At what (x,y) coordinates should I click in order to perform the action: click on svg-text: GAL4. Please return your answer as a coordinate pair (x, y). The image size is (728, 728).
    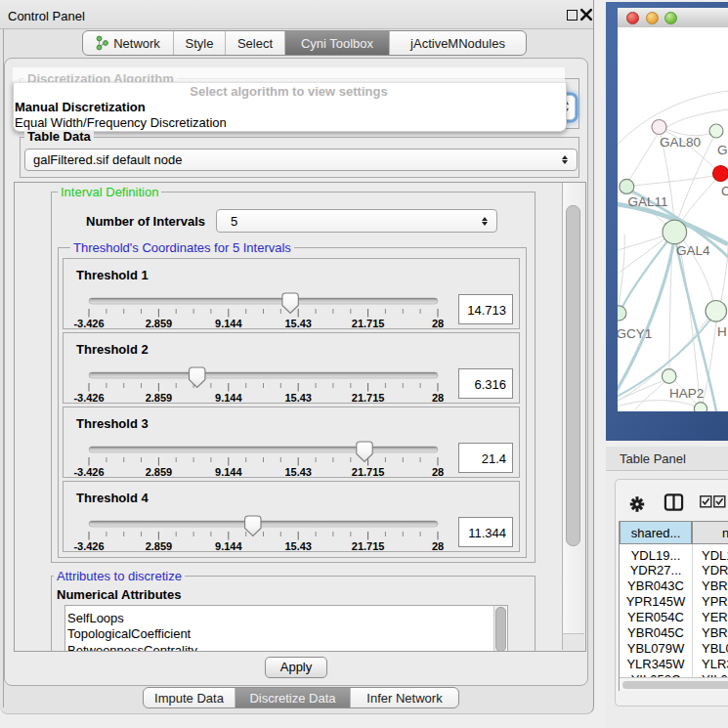
    Looking at the image, I should click on (694, 250).